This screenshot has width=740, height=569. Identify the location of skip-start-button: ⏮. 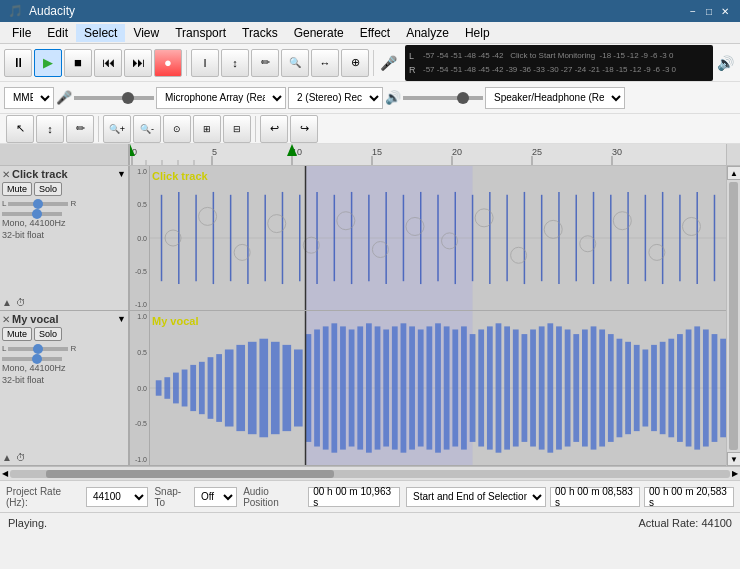
(108, 63).